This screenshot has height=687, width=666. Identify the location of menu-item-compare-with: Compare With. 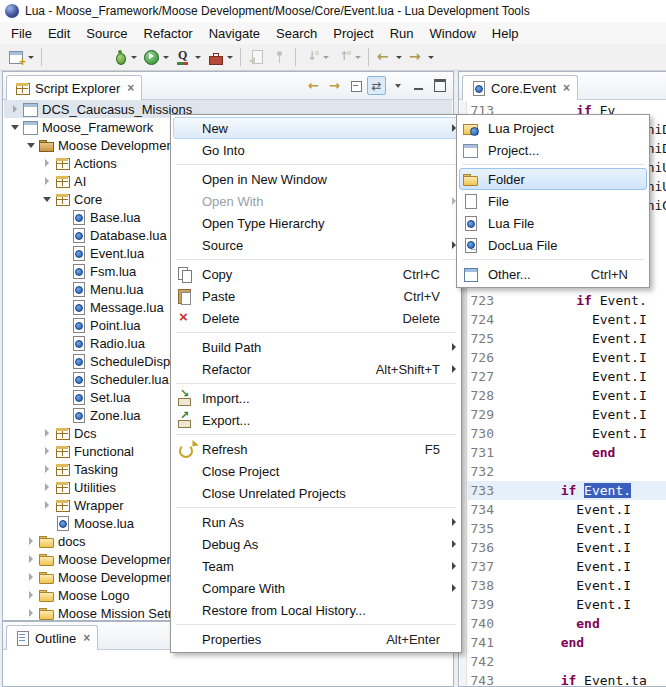
(316, 588).